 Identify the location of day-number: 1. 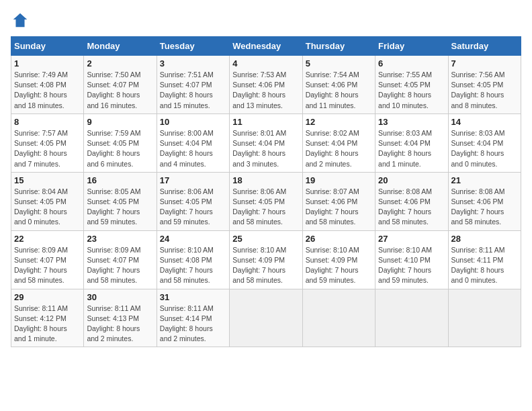
(47, 63).